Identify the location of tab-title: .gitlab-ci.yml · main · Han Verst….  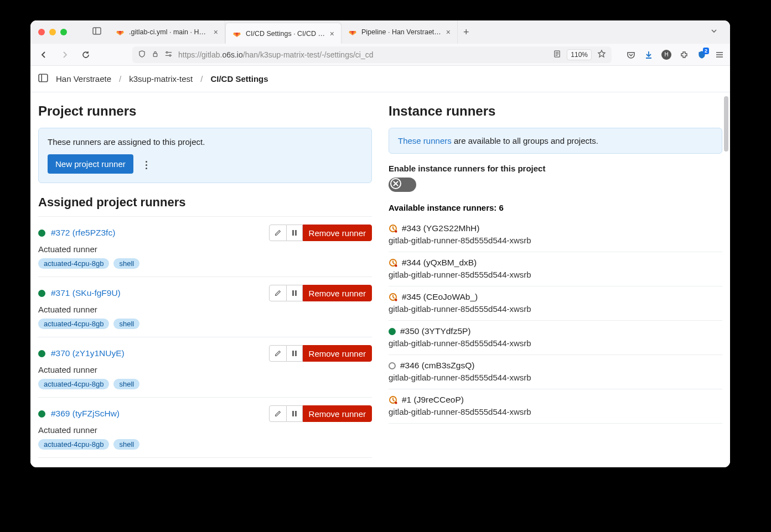
(169, 32).